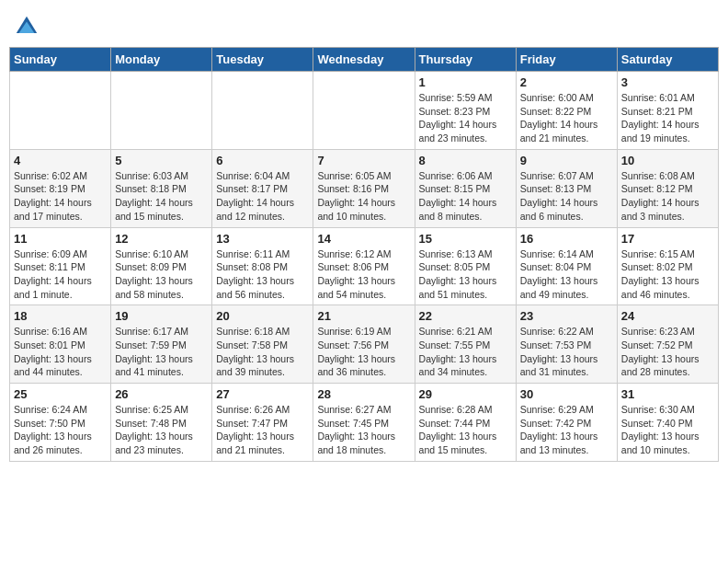  What do you see at coordinates (61, 316) in the screenshot?
I see `day-number: 18` at bounding box center [61, 316].